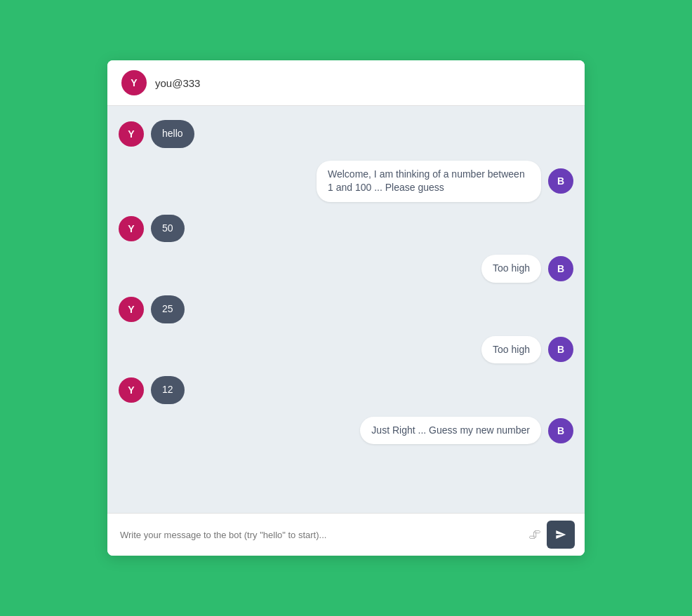 This screenshot has width=692, height=616. What do you see at coordinates (346, 309) in the screenshot?
I see `message-row: Y25` at bounding box center [346, 309].